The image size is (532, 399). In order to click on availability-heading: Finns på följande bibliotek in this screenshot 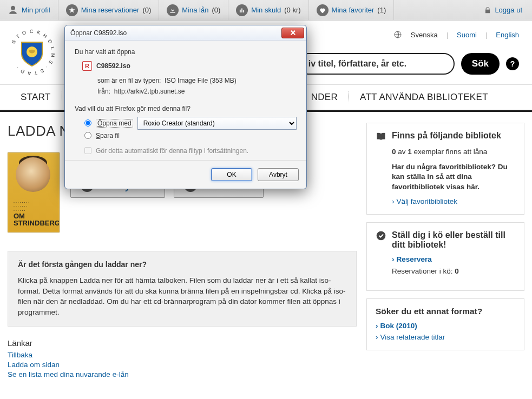, I will do `click(446, 136)`.